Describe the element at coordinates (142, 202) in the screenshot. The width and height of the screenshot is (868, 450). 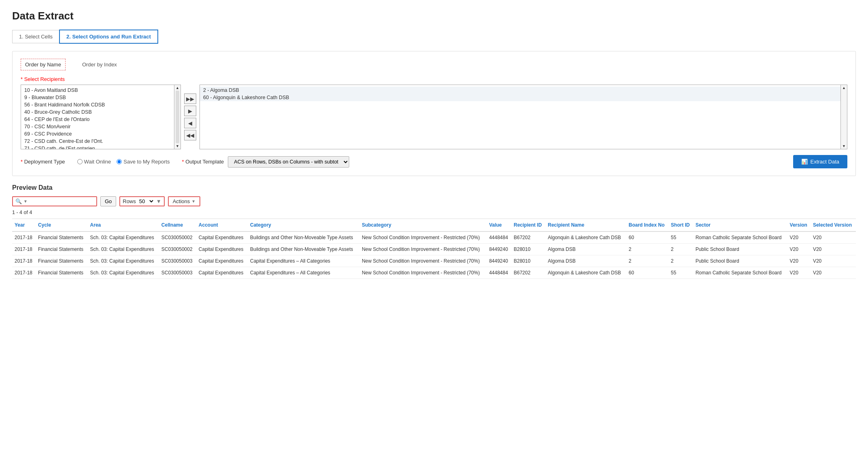
I see `rows-box: Rows 5025100 ▼` at that location.